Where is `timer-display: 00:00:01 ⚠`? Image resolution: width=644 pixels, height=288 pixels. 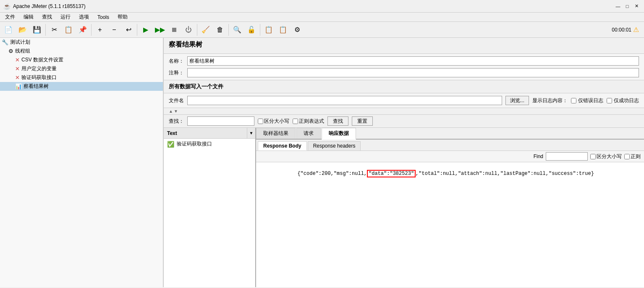 timer-display: 00:00:01 ⚠ is located at coordinates (627, 29).